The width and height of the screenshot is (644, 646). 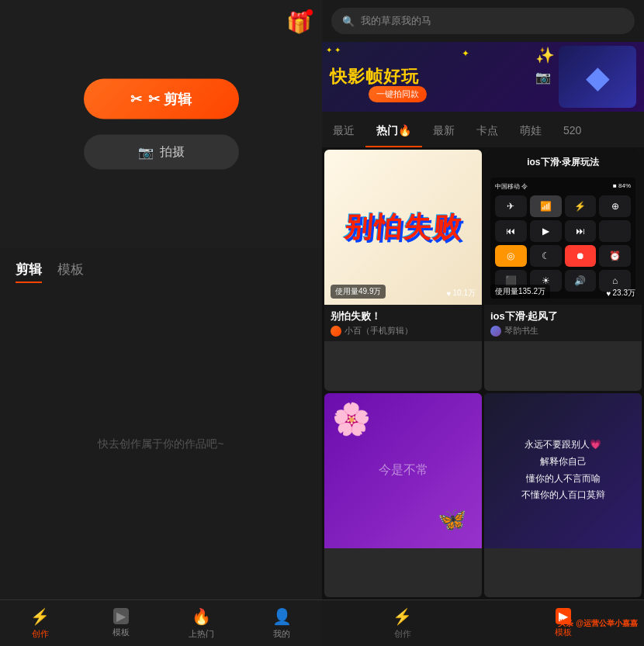 I want to click on ios-control-grid: ✈ 📶 ⚡ ⊕ ⏮ ▶ ⏭ ◎ ☾ ⏺ ⏰ ⬛, so click(x=563, y=244).